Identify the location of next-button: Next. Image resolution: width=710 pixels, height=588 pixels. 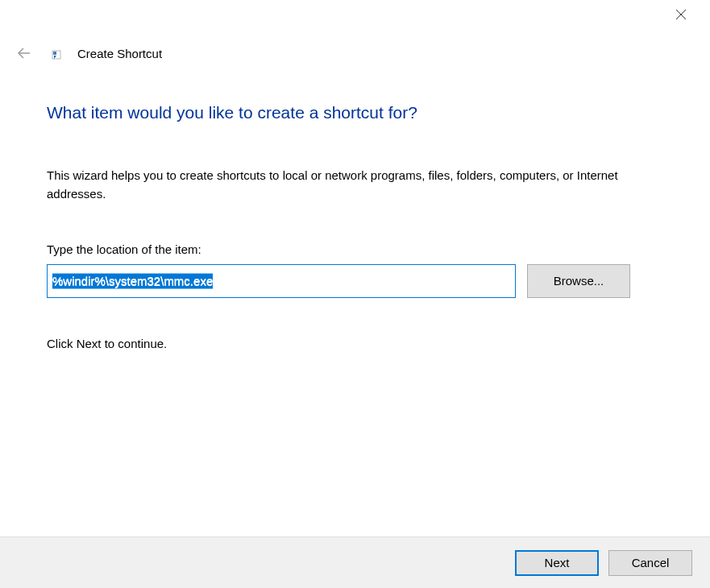
(557, 563).